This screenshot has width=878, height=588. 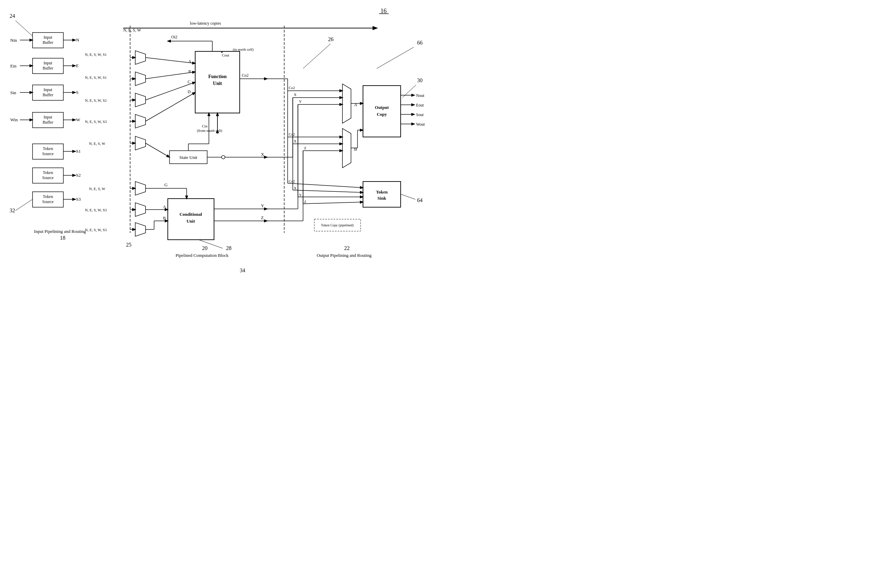 I want to click on ref-32: 32, so click(x=12, y=210).